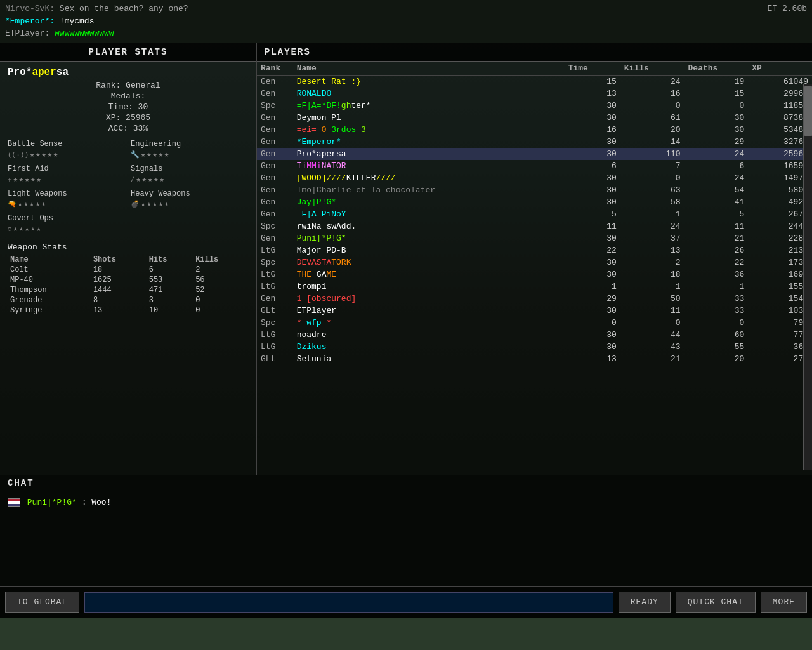 The width and height of the screenshot is (812, 650). What do you see at coordinates (30, 22) in the screenshot?
I see `chat-sender-2: *Emperor*:` at bounding box center [30, 22].